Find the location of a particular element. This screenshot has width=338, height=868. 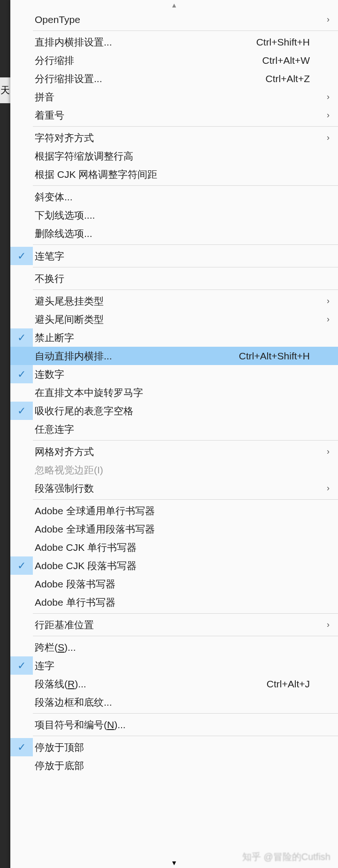

menu-item: ✓吸收行尾的表意字空格 is located at coordinates (174, 411).